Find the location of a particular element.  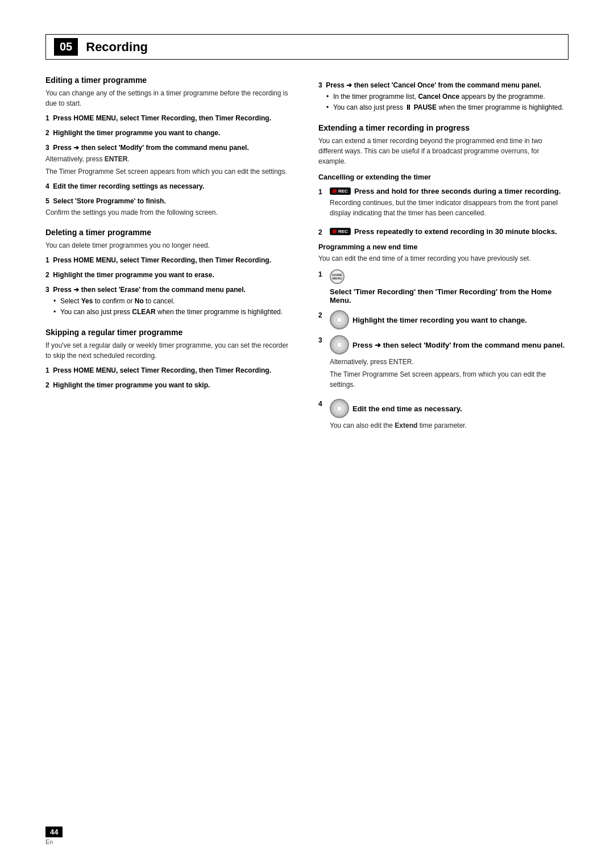

prog-step-4-bold: Edit the end time as necessary. is located at coordinates (407, 409).